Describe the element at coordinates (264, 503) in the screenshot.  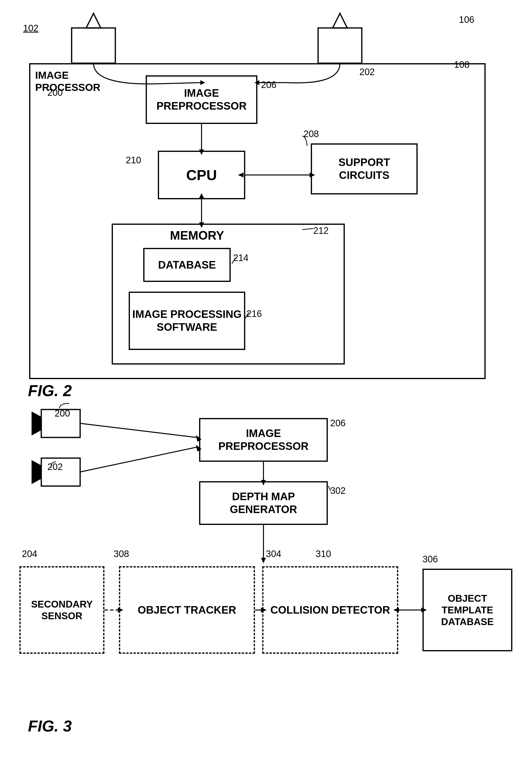
I see `box-depth-map-generator: DEPTH MAP GENERATOR` at that location.